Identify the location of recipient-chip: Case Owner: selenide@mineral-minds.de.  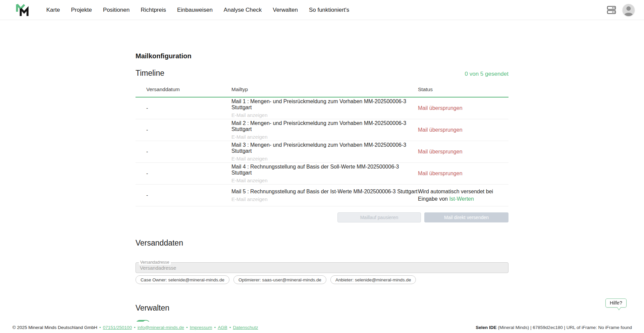
(182, 280).